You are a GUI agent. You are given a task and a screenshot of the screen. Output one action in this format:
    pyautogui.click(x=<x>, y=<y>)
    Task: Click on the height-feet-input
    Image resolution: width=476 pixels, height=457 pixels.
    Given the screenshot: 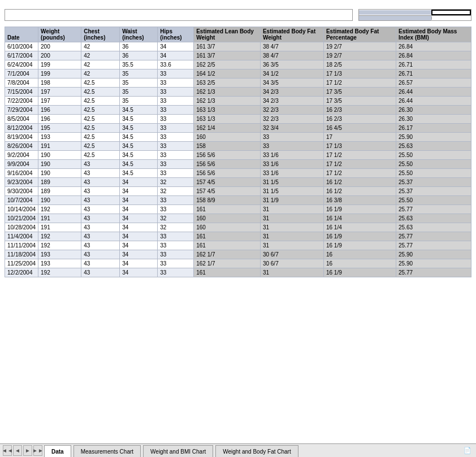 What is the action you would take?
    pyautogui.click(x=451, y=12)
    